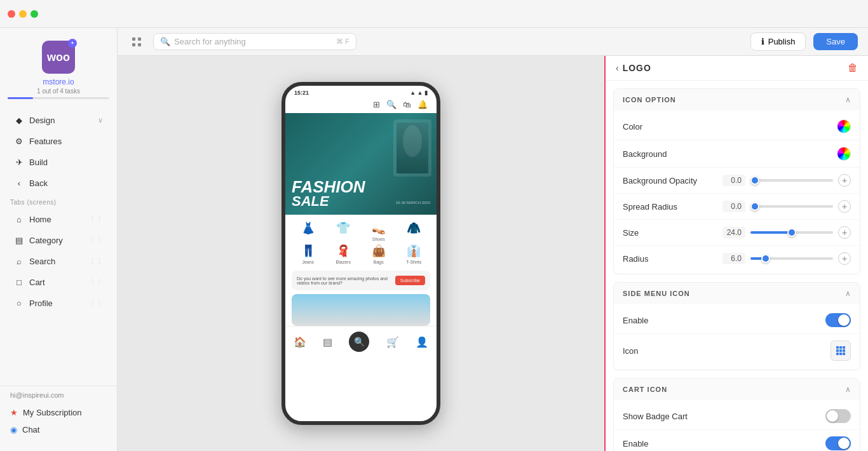  Describe the element at coordinates (844, 126) in the screenshot. I see `color-picker` at that location.